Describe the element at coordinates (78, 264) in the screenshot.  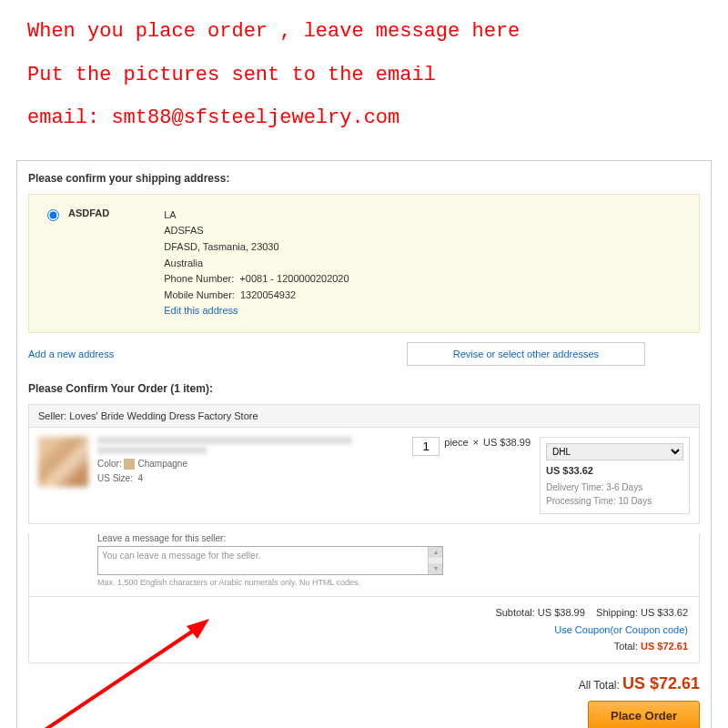
I see `address-selector: ASDFAD` at that location.